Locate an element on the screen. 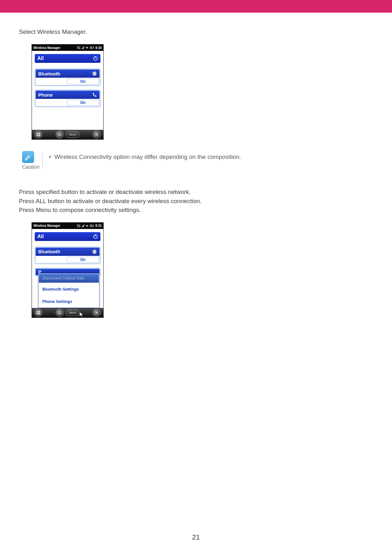 The image size is (392, 554). keyboard-button is located at coordinates (60, 135).